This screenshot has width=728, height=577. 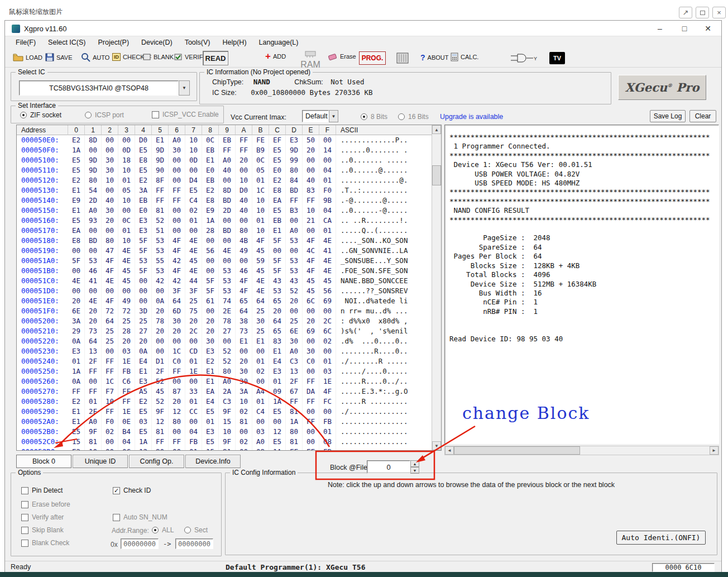 I want to click on hex-row: 00005290:E12FFF1EE59F12CCE59F02C4E581000…, so click(x=229, y=412).